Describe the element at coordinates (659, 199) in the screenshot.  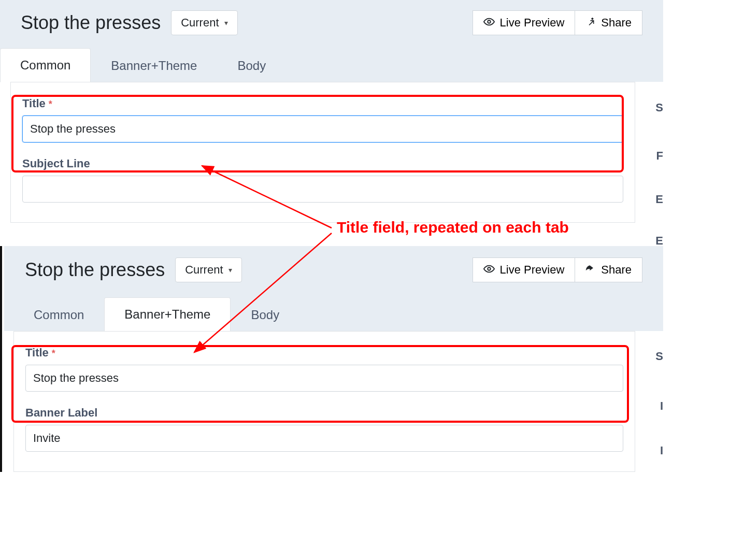
I see `sidebar-hint: E` at that location.